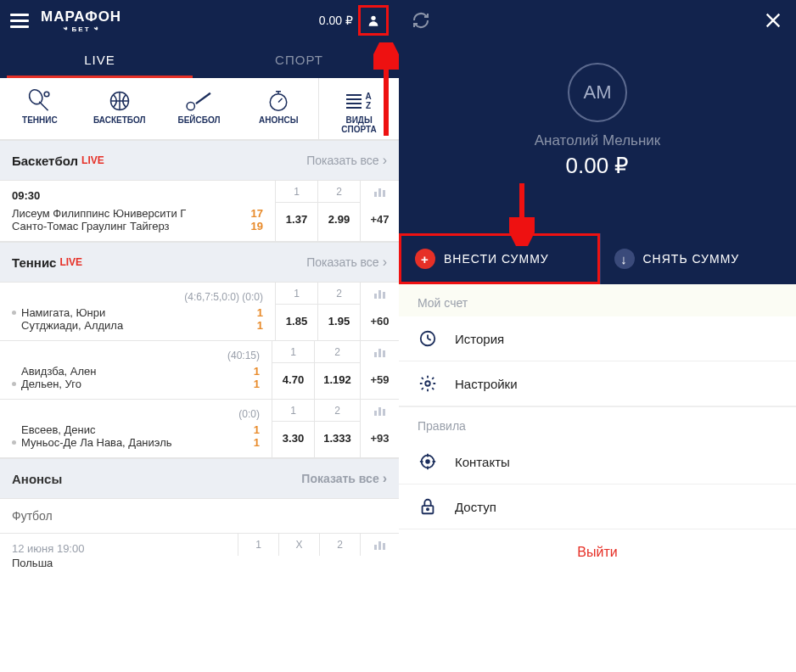 The height and width of the screenshot is (672, 796). Describe the element at coordinates (199, 429) in the screenshot. I see `tennis-match: (0:0) Евсеев, Денис1 Муньос-Де Ла Нава, …` at that location.